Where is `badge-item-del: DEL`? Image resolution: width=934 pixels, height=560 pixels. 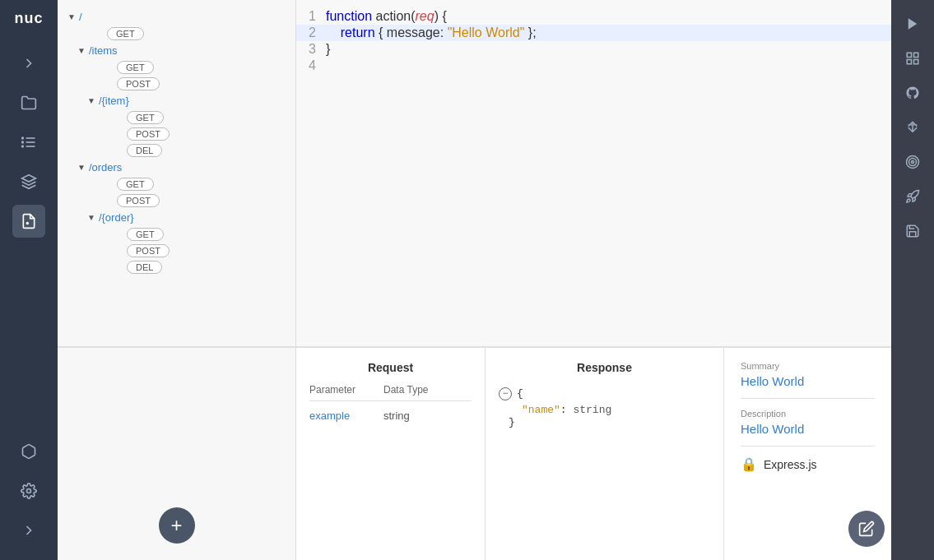 badge-item-del: DEL is located at coordinates (145, 150).